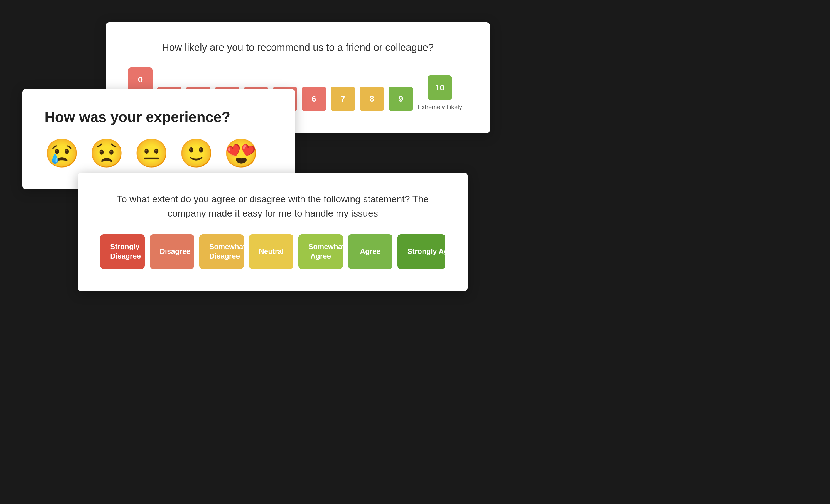 The image size is (830, 504). What do you see at coordinates (314, 99) in the screenshot?
I see `nps-item-6: 6` at bounding box center [314, 99].